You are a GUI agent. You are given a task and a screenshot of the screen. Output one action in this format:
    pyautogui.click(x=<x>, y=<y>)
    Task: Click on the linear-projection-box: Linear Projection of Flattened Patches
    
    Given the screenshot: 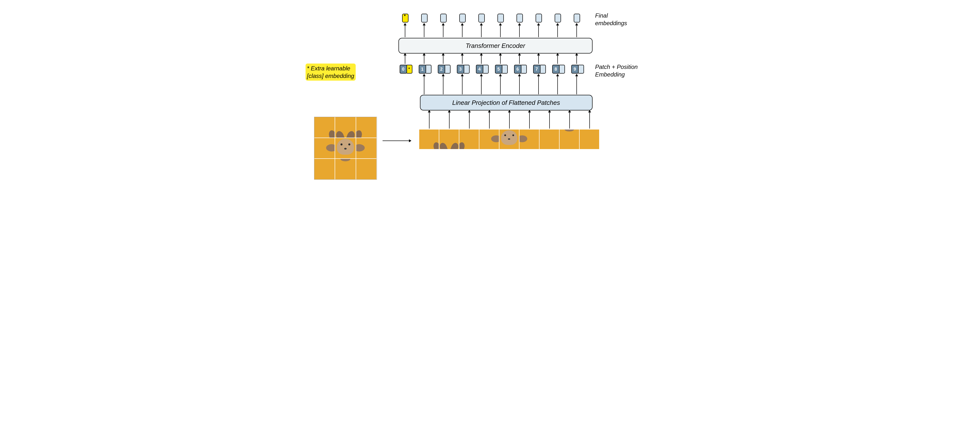 What is the action you would take?
    pyautogui.click(x=506, y=103)
    